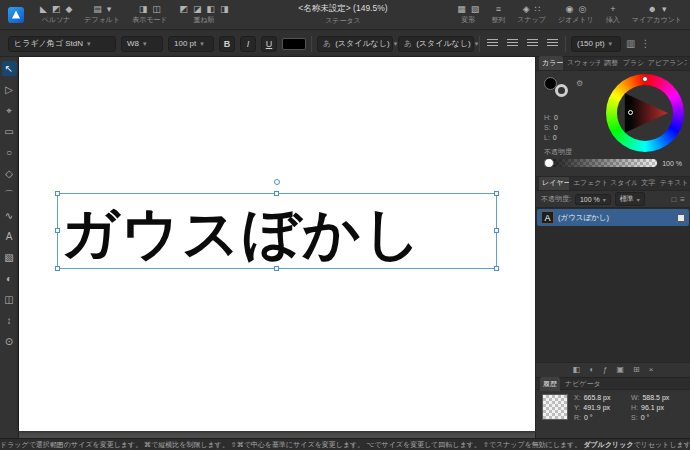 This screenshot has height=450, width=690. Describe the element at coordinates (496, 230) in the screenshot. I see `resize-handle-middle-right` at that location.